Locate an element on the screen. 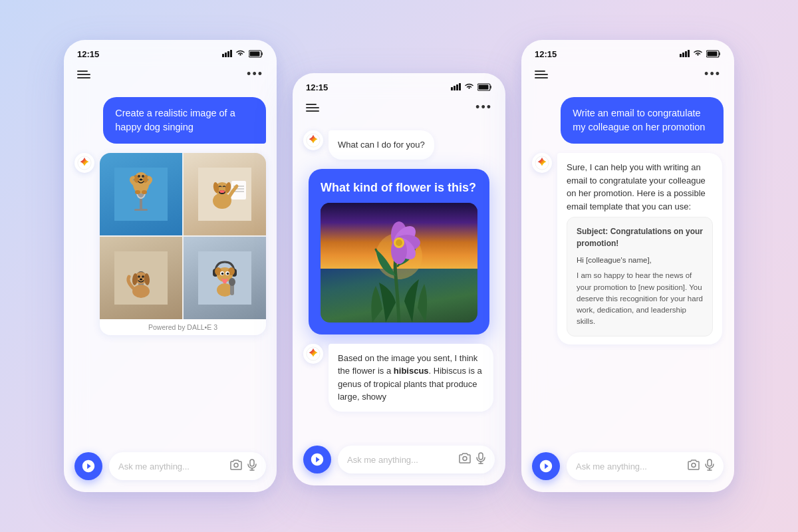  more-options-center: ••• is located at coordinates (484, 108).